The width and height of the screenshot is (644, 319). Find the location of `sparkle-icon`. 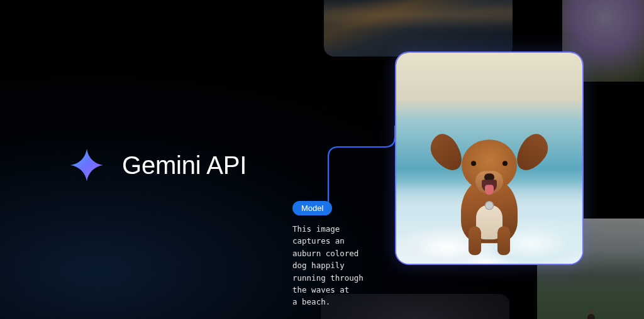

sparkle-icon is located at coordinates (87, 165).